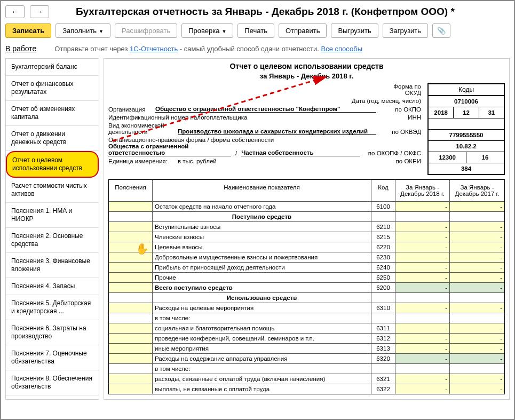  What do you see at coordinates (466, 135) in the screenshot?
I see `inn-value: 7799555550` at bounding box center [466, 135].